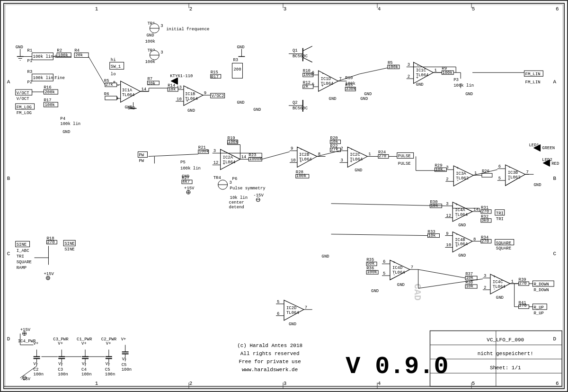 This screenshot has height=392, width=568. What do you see at coordinates (461, 174) in the screenshot?
I see `svg-text: IC3A` at bounding box center [461, 174].